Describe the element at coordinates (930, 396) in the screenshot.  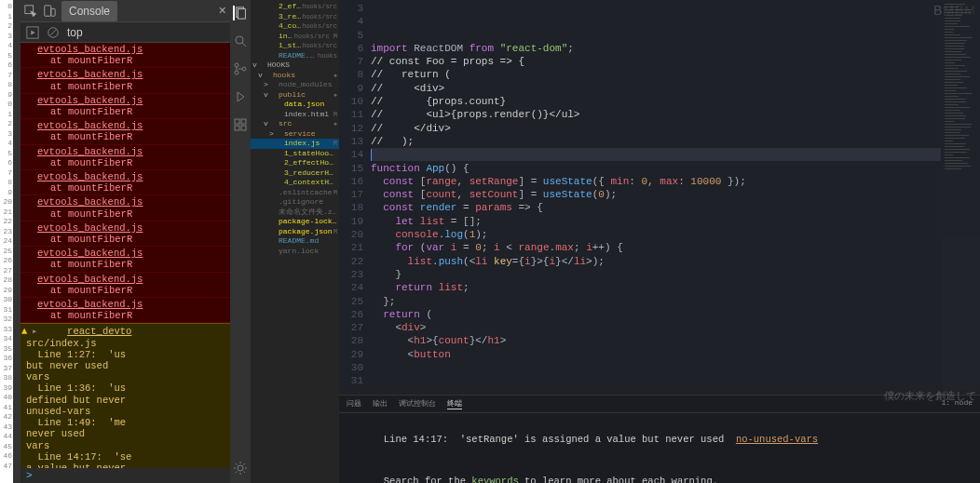
I see `watermark-text-2: 僕の未来を創造して` at that location.